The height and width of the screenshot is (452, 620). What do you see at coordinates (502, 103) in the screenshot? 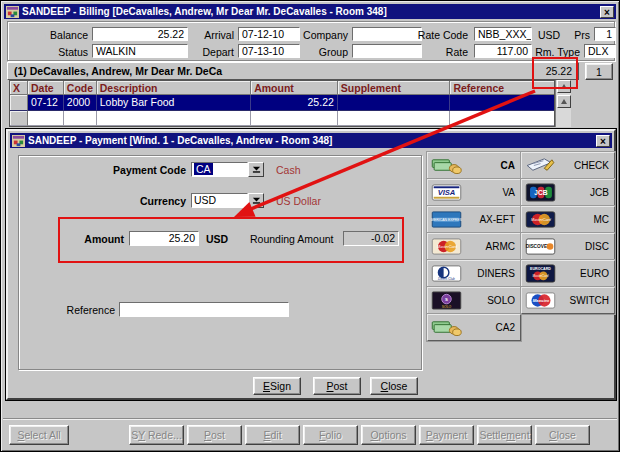
I see `cell-reference` at bounding box center [502, 103].